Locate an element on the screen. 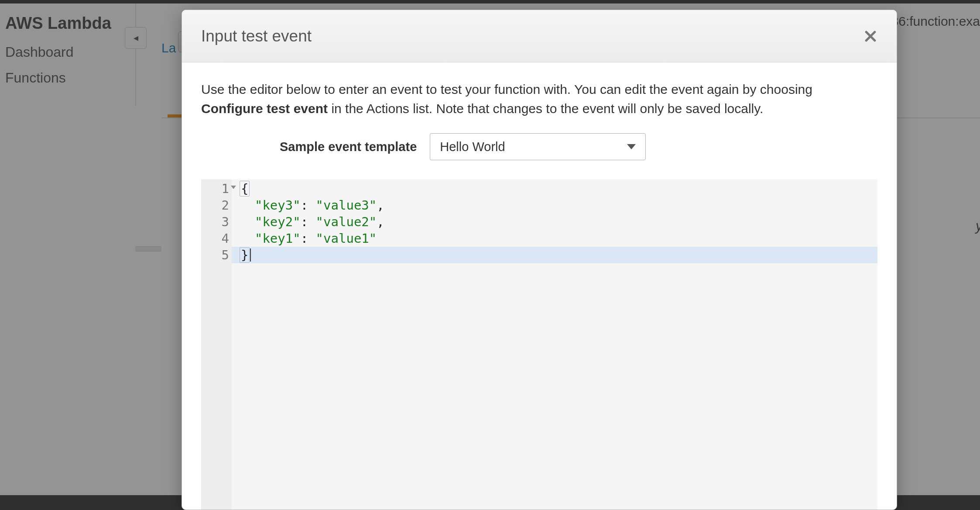 The height and width of the screenshot is (510, 980). code-line: { is located at coordinates (555, 189).